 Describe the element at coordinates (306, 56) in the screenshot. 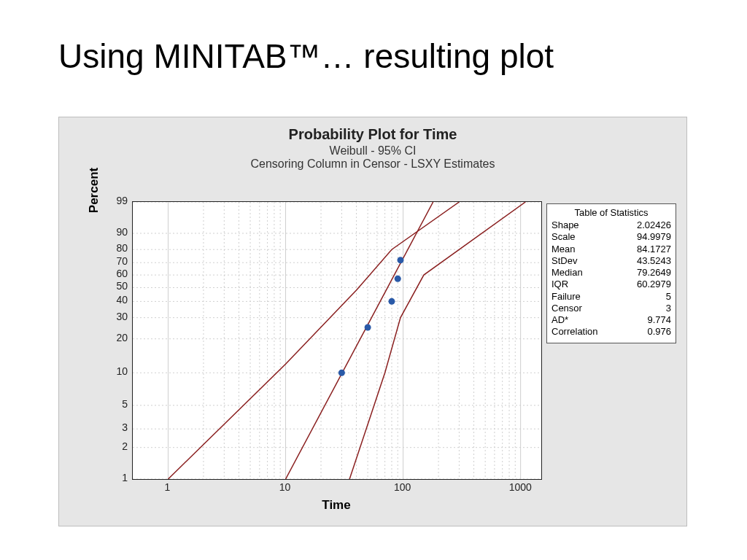

I see `slide-title: Using MINITAB™… resulting plot` at that location.